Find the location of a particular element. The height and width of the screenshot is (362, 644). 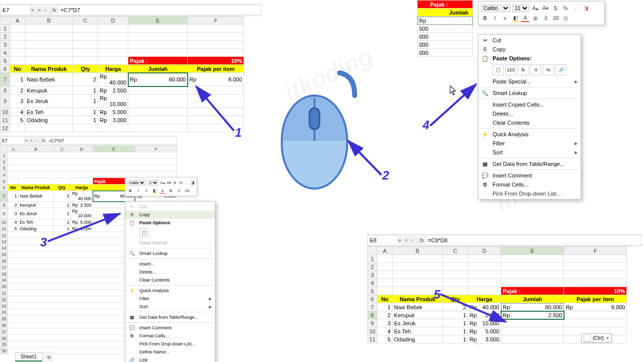

row-3: 3 is located at coordinates (5, 45).